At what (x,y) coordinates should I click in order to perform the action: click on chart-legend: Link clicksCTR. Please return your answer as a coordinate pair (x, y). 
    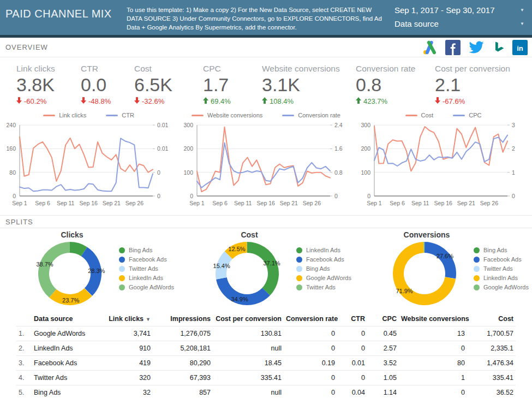
    Looking at the image, I should click on (88, 115).